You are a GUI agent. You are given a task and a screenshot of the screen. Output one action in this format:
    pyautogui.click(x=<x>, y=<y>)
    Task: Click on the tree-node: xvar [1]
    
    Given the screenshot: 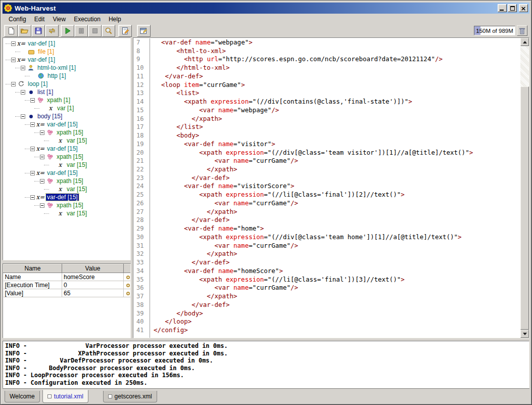 What is the action you would take?
    pyautogui.click(x=67, y=108)
    